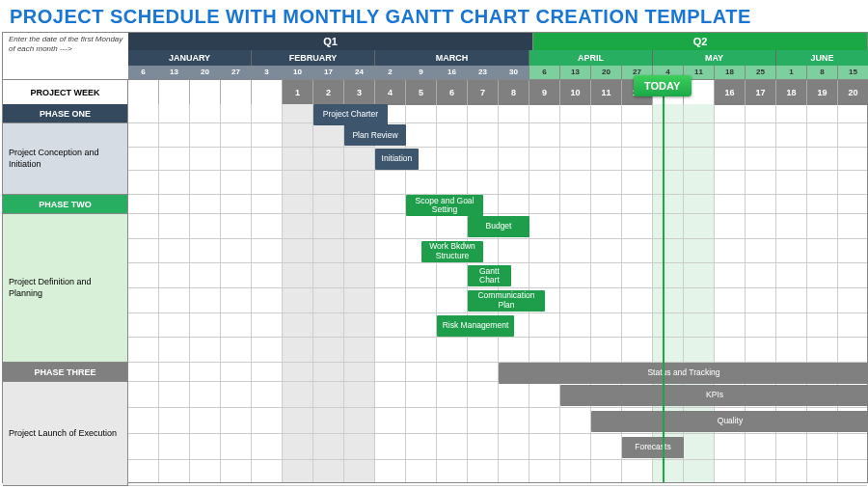  I want to click on week-cell: 4, so click(391, 93).